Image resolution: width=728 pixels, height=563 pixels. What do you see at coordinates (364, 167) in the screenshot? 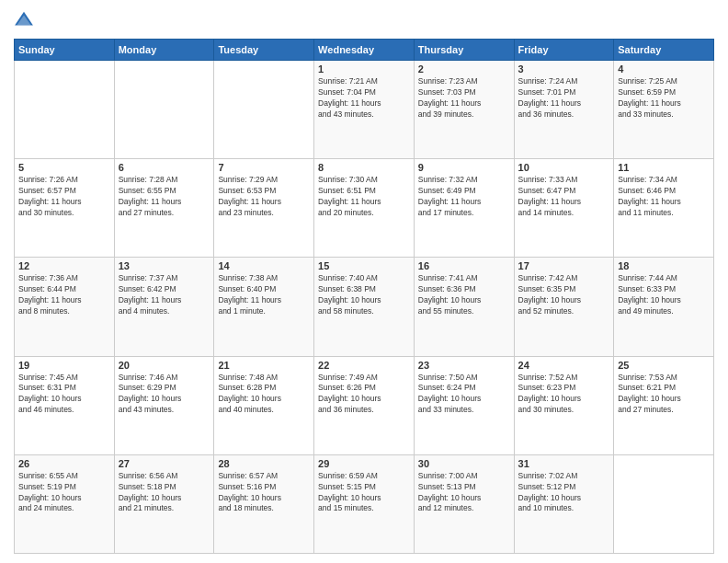
I see `day-number: 8` at bounding box center [364, 167].